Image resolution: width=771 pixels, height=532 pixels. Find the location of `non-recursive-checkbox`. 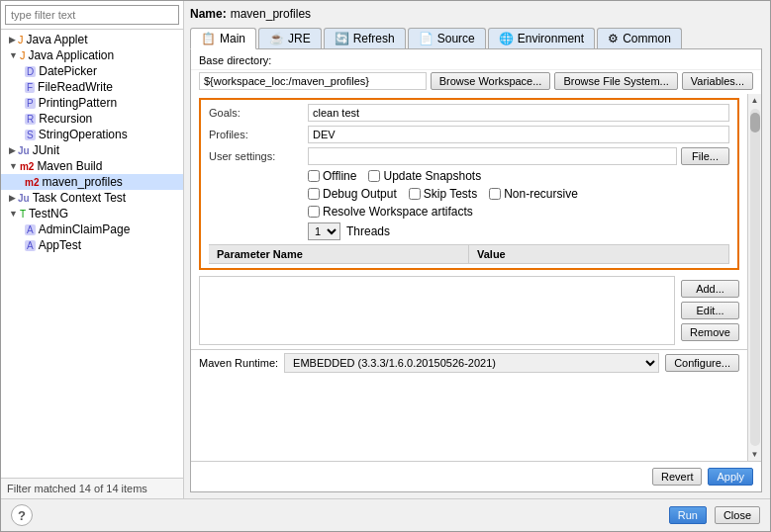

non-recursive-checkbox is located at coordinates (495, 194).